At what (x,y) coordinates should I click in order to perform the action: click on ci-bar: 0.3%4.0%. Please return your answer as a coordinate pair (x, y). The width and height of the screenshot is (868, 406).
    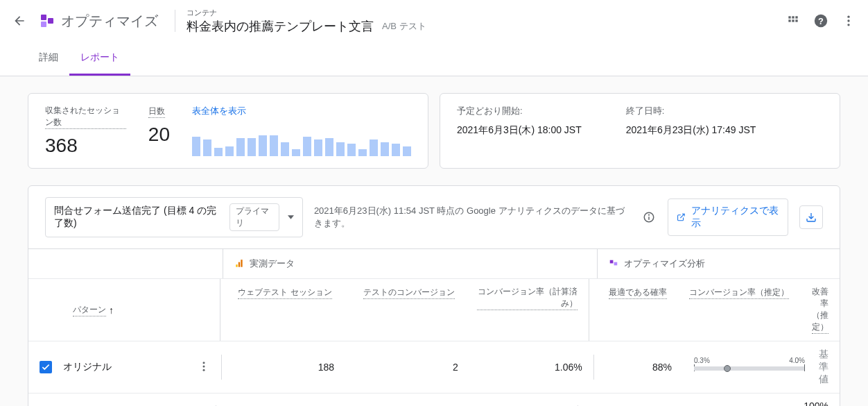
    Looking at the image, I should click on (749, 367).